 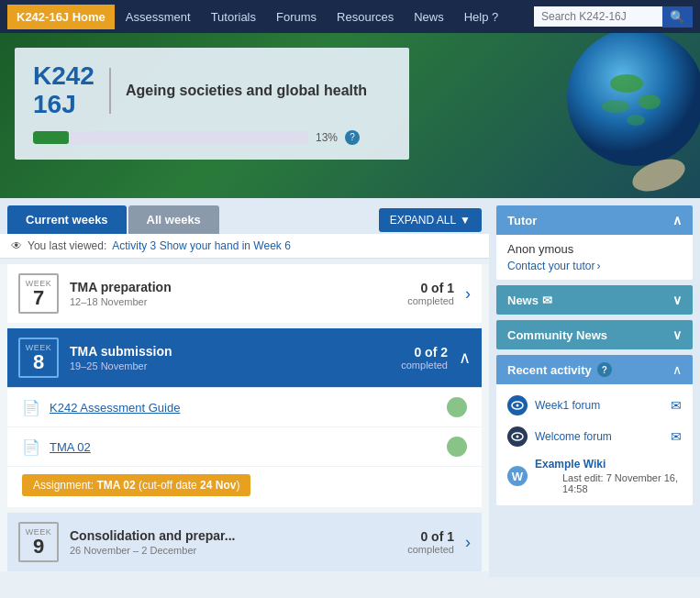 What do you see at coordinates (594, 335) in the screenshot?
I see `community-news-section: Community News ∨` at bounding box center [594, 335].